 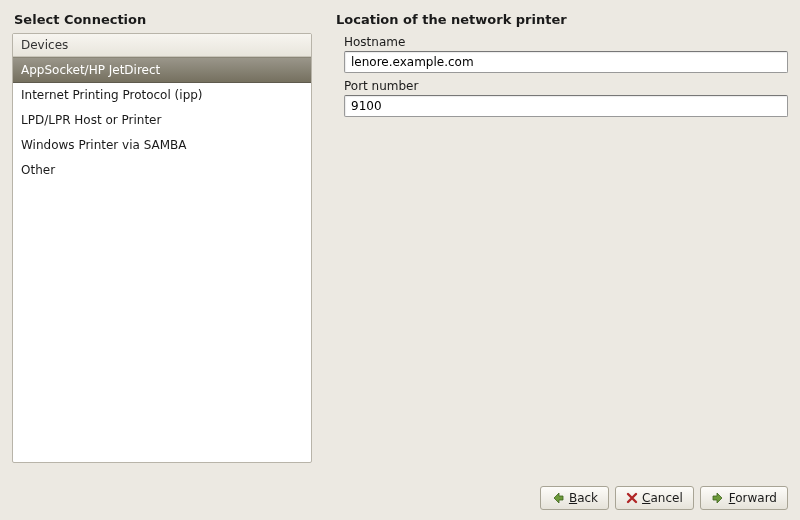 What do you see at coordinates (162, 170) in the screenshot?
I see `device-item-other: Other` at bounding box center [162, 170].